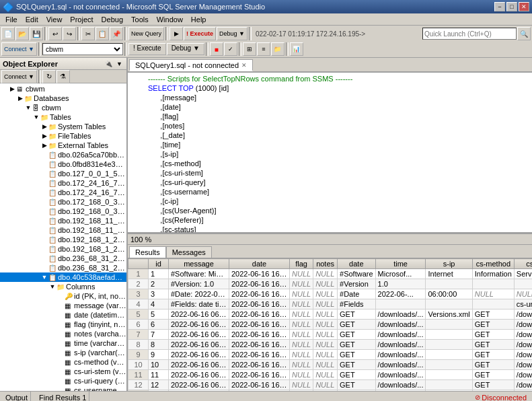 The height and width of the screenshot is (401, 532). Describe the element at coordinates (63, 315) in the screenshot. I see `tree-col-date: ▦ date (datetime, not null)` at that location.